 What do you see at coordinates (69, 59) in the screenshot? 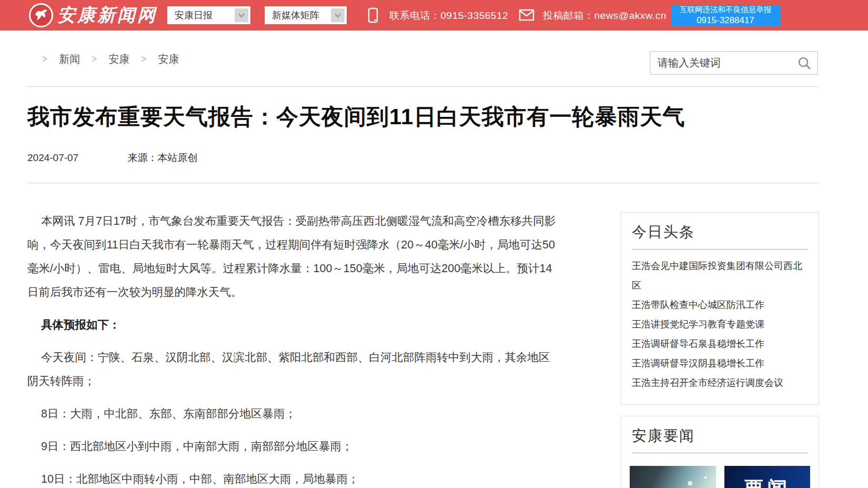
I see `breadcrumb-item-news: 新闻` at bounding box center [69, 59].